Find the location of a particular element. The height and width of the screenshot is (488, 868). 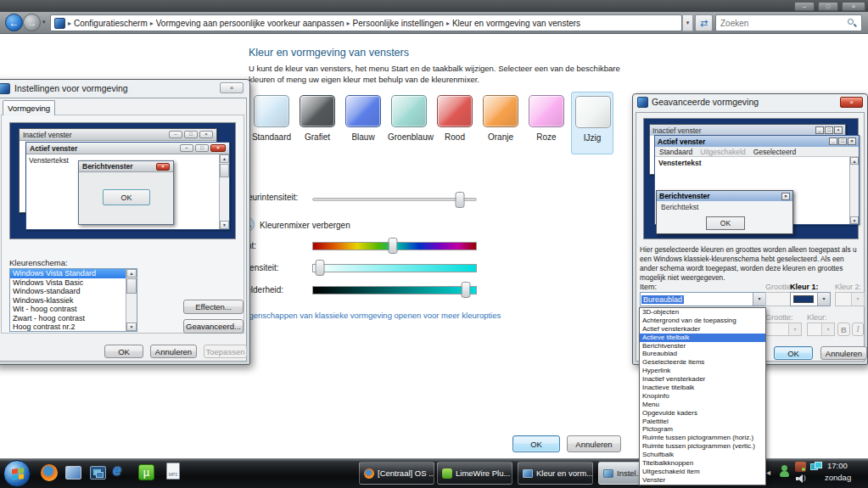

item-option: Berichtvenster is located at coordinates (703, 346).